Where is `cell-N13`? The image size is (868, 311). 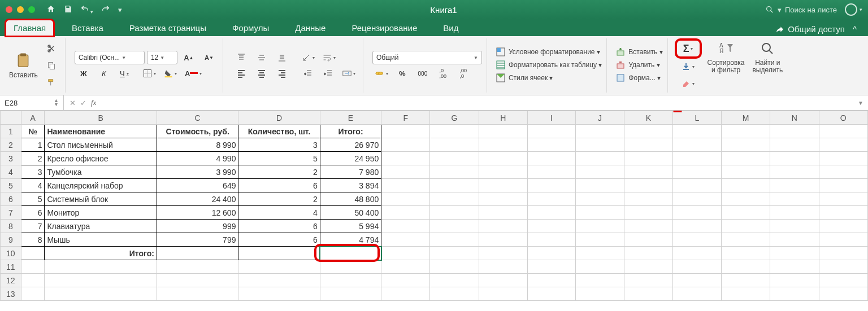 cell-N13 is located at coordinates (795, 294).